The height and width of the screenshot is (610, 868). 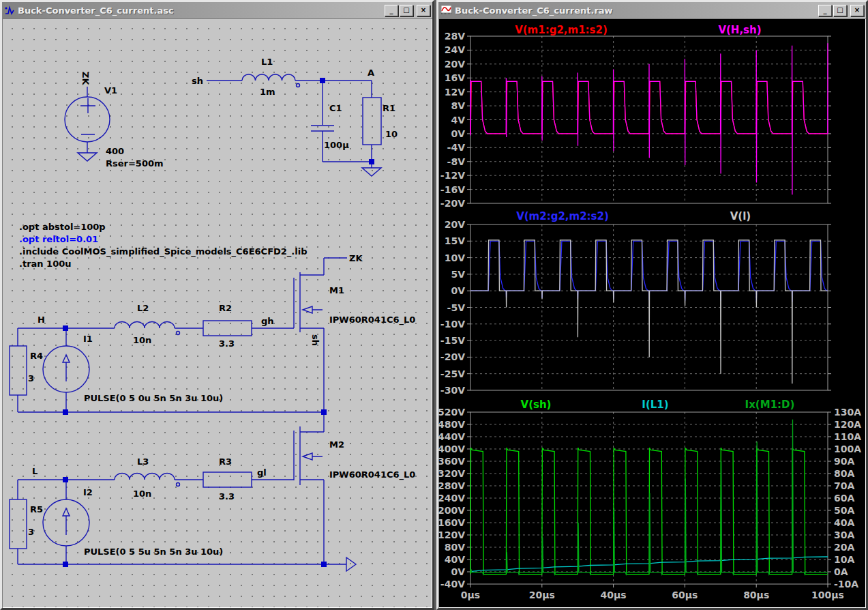 I want to click on component-rser: Rser=500m, so click(x=135, y=164).